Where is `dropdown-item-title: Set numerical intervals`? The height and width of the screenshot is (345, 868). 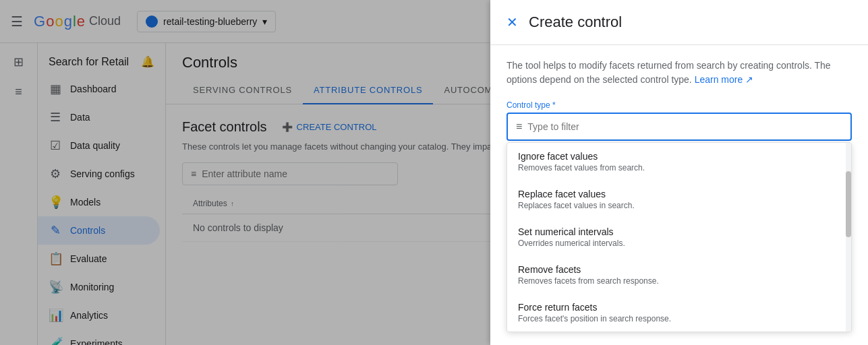
dropdown-item-title: Set numerical intervals is located at coordinates (679, 232).